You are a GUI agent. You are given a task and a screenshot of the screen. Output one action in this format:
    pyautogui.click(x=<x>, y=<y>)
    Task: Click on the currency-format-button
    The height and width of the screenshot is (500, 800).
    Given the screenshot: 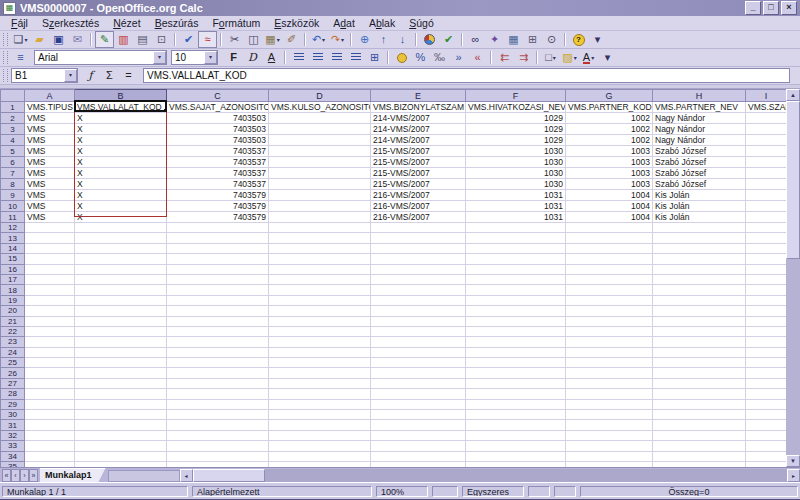 What is the action you would take?
    pyautogui.click(x=402, y=58)
    